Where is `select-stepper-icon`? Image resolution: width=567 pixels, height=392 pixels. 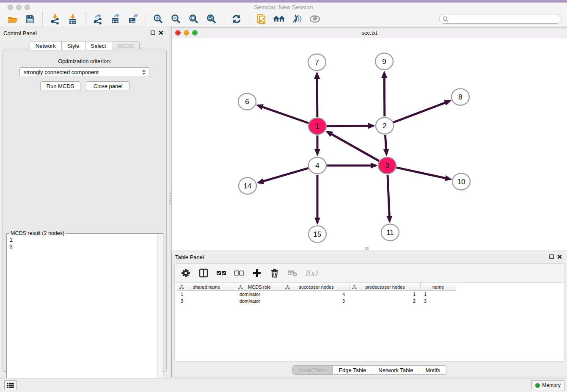
select-stepper-icon is located at coordinates (144, 72).